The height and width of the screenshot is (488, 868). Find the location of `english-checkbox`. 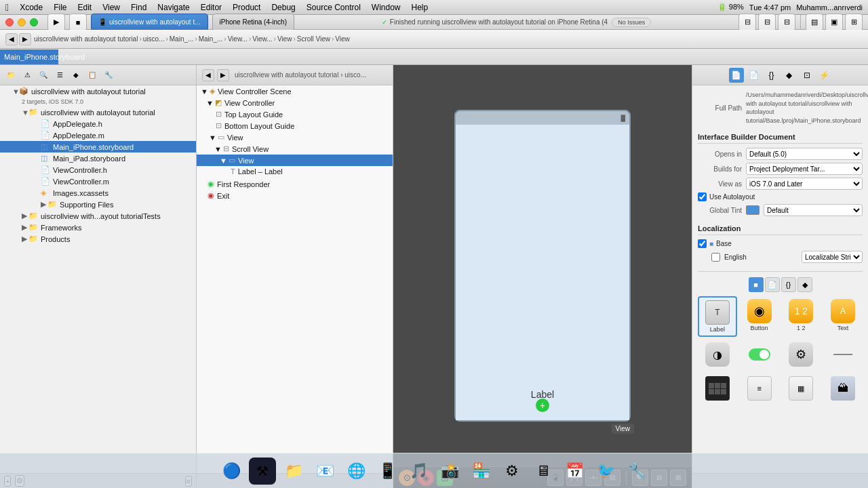

english-checkbox is located at coordinates (716, 258).